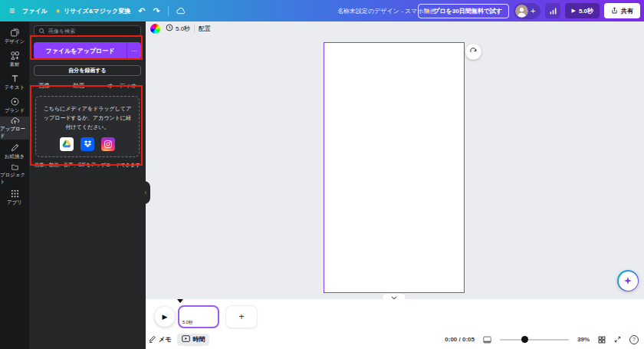 The width and height of the screenshot is (644, 349). Describe the element at coordinates (186, 339) in the screenshot. I see `video-player-icon` at that location.